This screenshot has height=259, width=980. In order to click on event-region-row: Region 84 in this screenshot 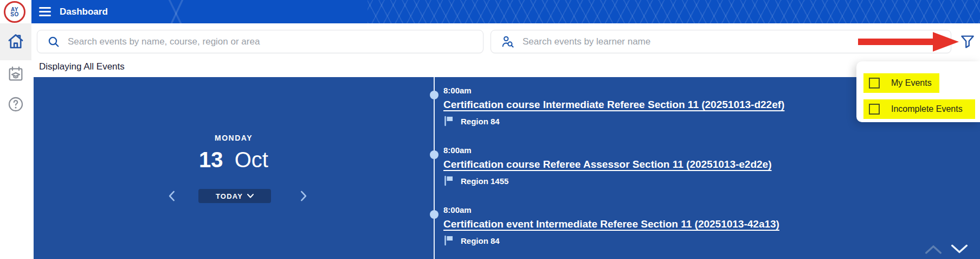, I will do `click(687, 241)`.